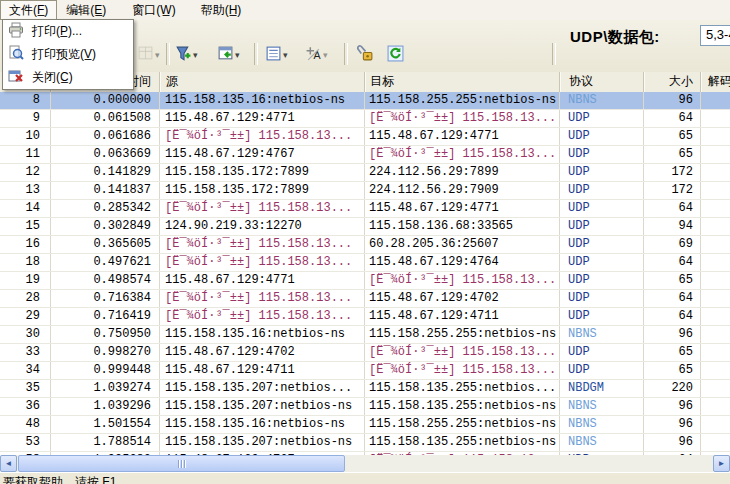  What do you see at coordinates (68, 32) in the screenshot?
I see `menu-item-print: 打印(P̲)...` at bounding box center [68, 32].